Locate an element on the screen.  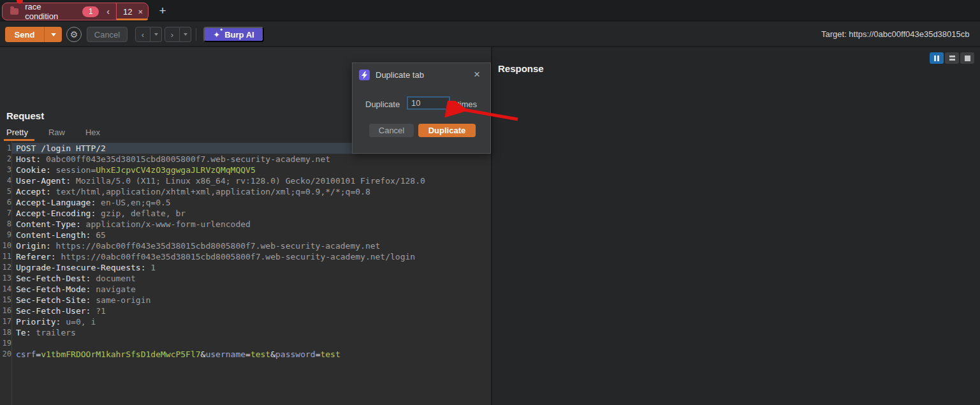
request-line: Cookie: session=UhxEJcpvCV4zO3ggwgaJLRVz… is located at coordinates (254, 170).